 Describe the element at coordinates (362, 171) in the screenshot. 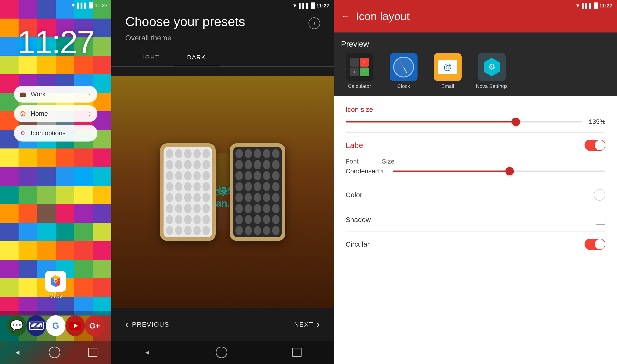

I see `font-name: Condensed` at that location.